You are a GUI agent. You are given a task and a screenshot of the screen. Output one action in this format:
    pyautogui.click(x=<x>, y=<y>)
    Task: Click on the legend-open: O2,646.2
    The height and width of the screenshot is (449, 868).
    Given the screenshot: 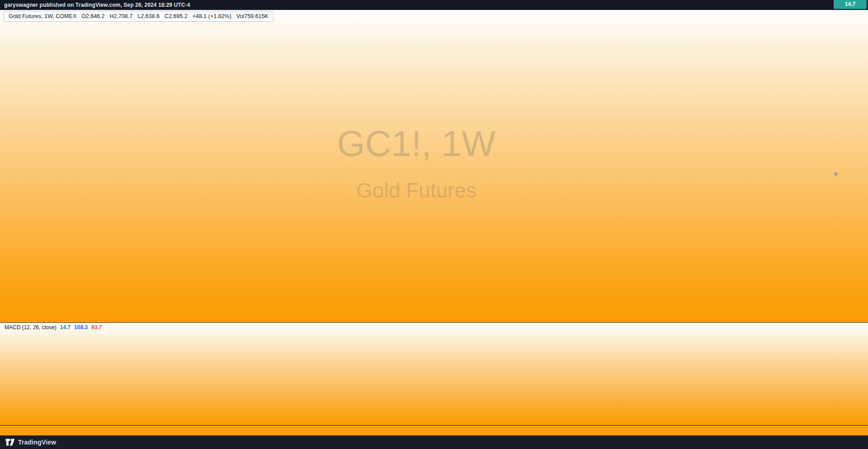 What is the action you would take?
    pyautogui.click(x=93, y=16)
    